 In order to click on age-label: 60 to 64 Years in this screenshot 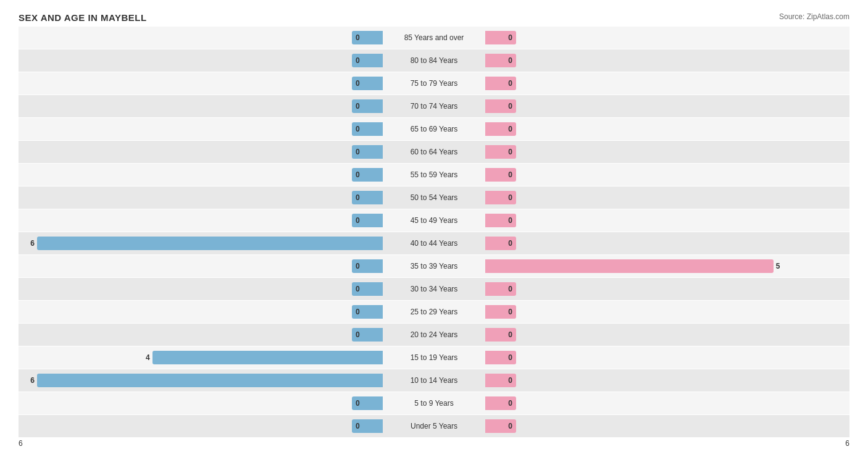, I will do `click(435, 152)`.